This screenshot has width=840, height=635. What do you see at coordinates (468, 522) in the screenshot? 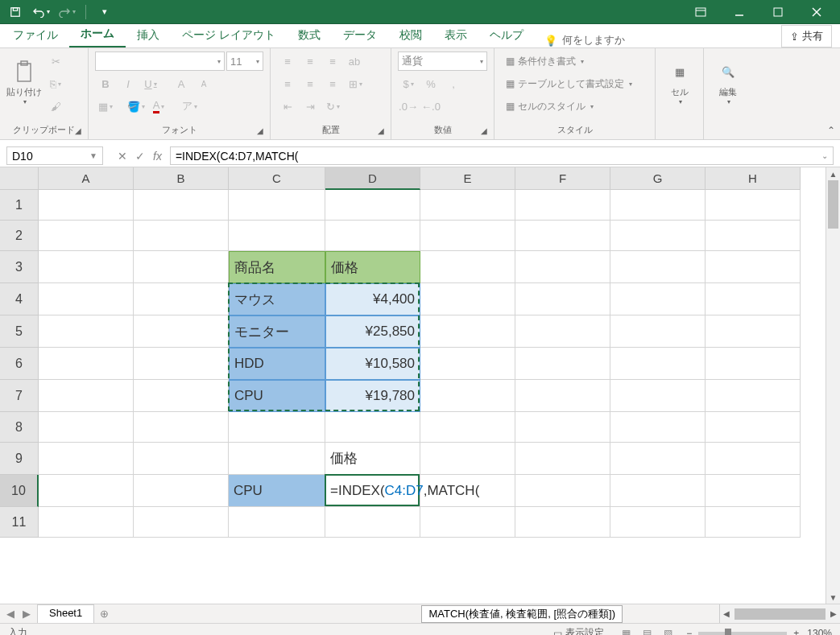
I see `cell-E11` at bounding box center [468, 522].